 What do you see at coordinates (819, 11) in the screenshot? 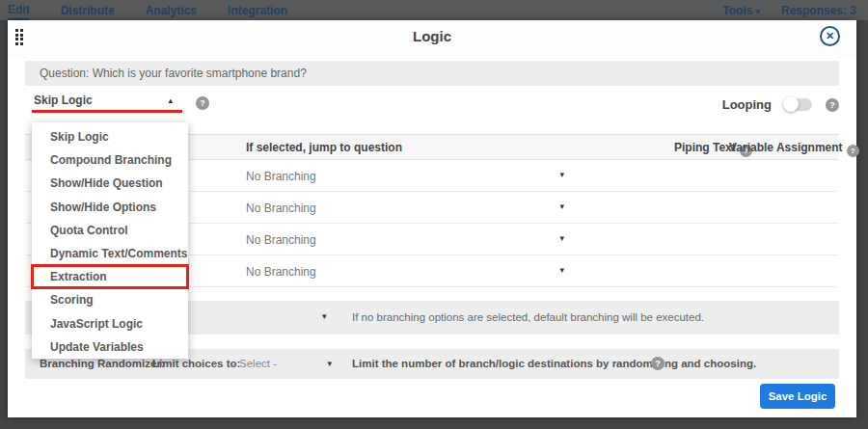
I see `responses-count: Responses: 3` at bounding box center [819, 11].